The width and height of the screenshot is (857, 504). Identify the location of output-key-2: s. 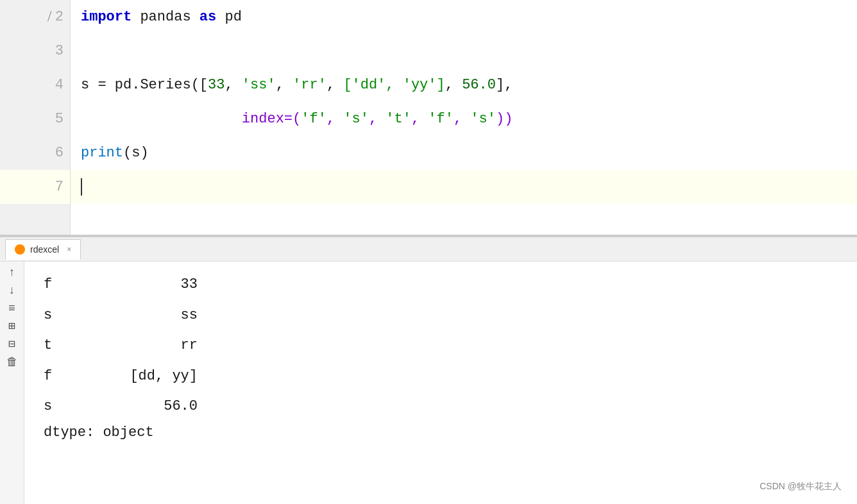
(69, 315).